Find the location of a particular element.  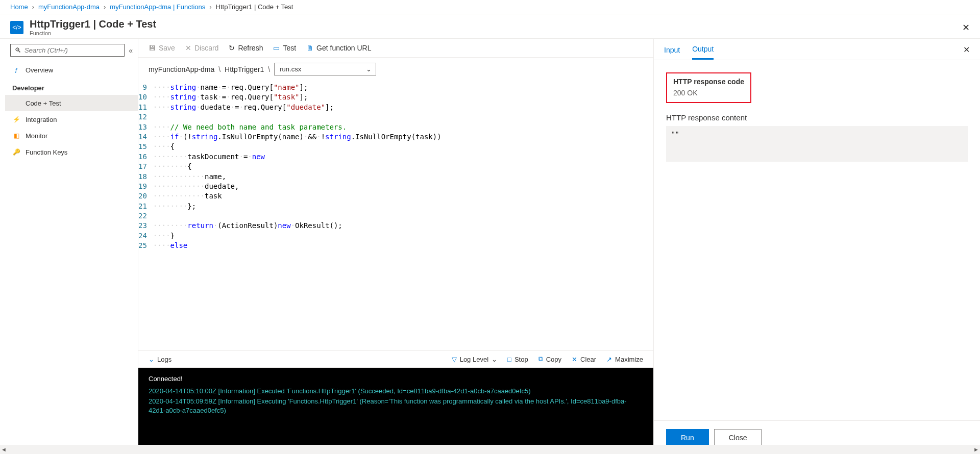

nav-icon: ◧ is located at coordinates (16, 136).